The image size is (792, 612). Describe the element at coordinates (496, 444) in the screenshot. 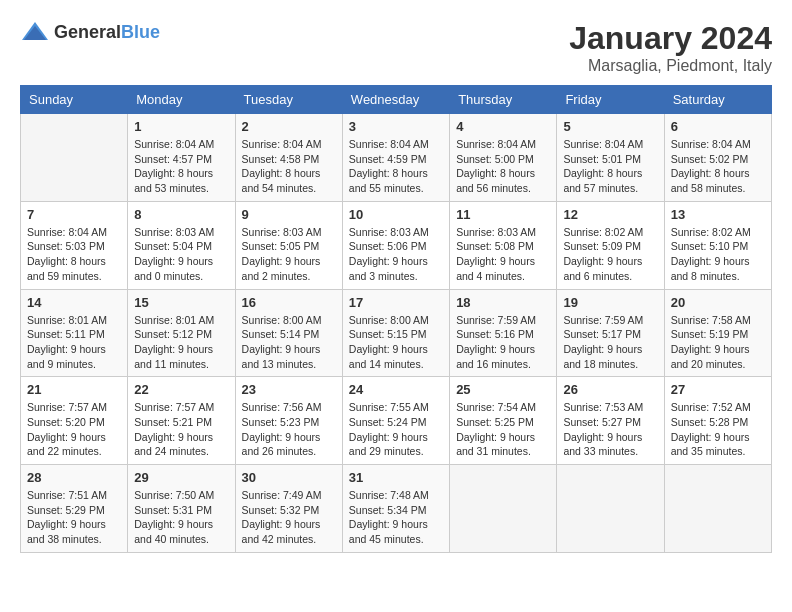

I see `daylight-text: Daylight: 9 hours and 31 minutes.` at that location.